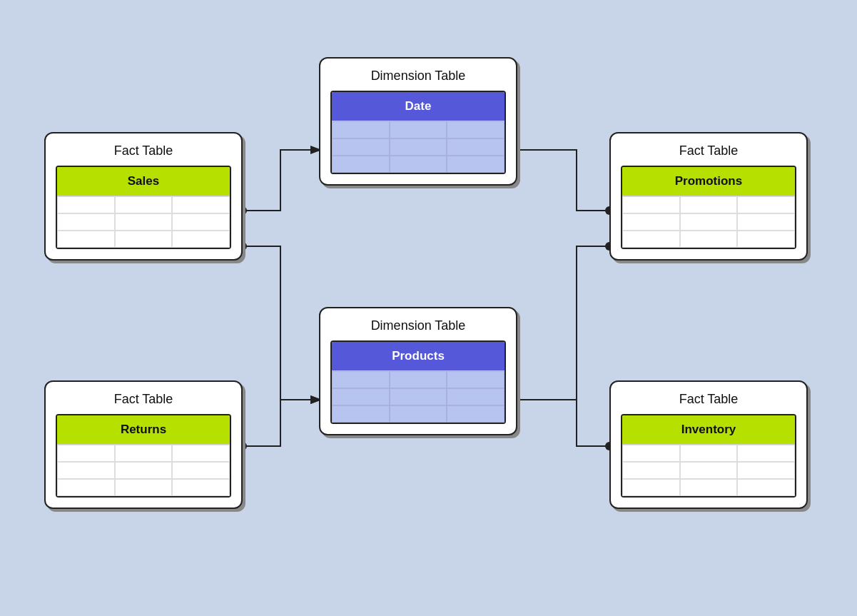 This screenshot has width=857, height=616. What do you see at coordinates (709, 470) in the screenshot?
I see `inventory-grid` at bounding box center [709, 470].